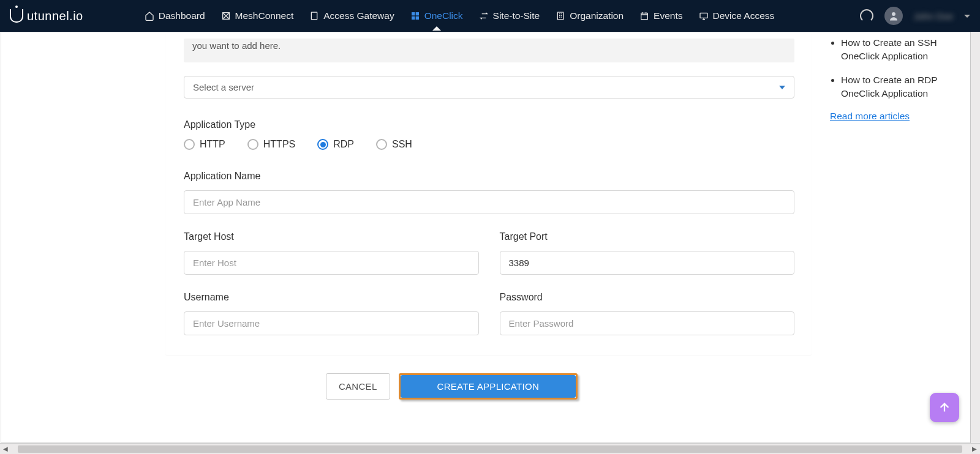 Image resolution: width=980 pixels, height=454 pixels. Describe the element at coordinates (257, 16) in the screenshot. I see `nav-meshconnect: MeshConnect` at that location.